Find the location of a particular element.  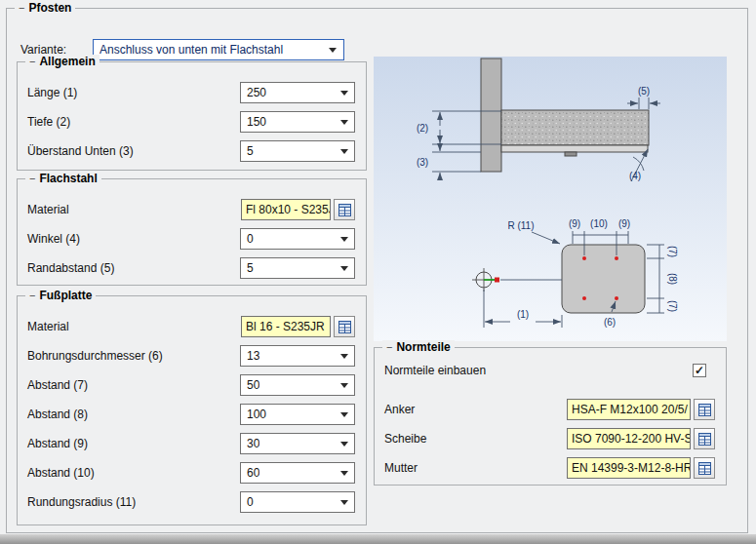

ueberstand-unten-label: Überstand Unten (3) is located at coordinates (80, 151).